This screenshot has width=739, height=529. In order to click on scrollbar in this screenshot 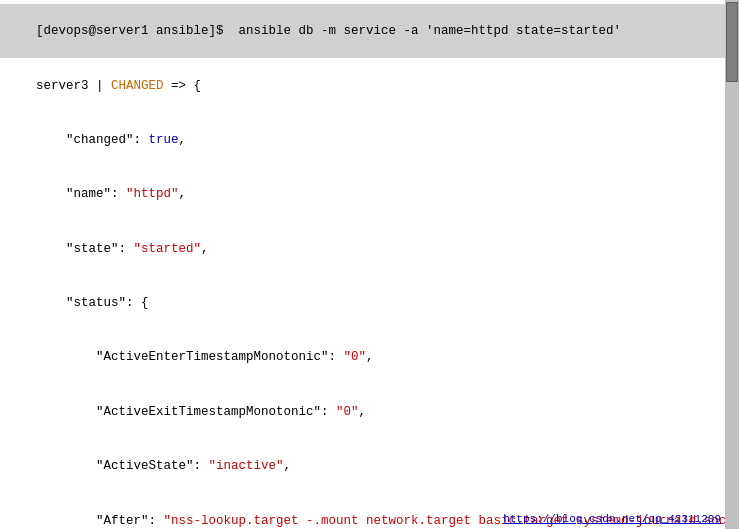, I will do `click(732, 264)`.